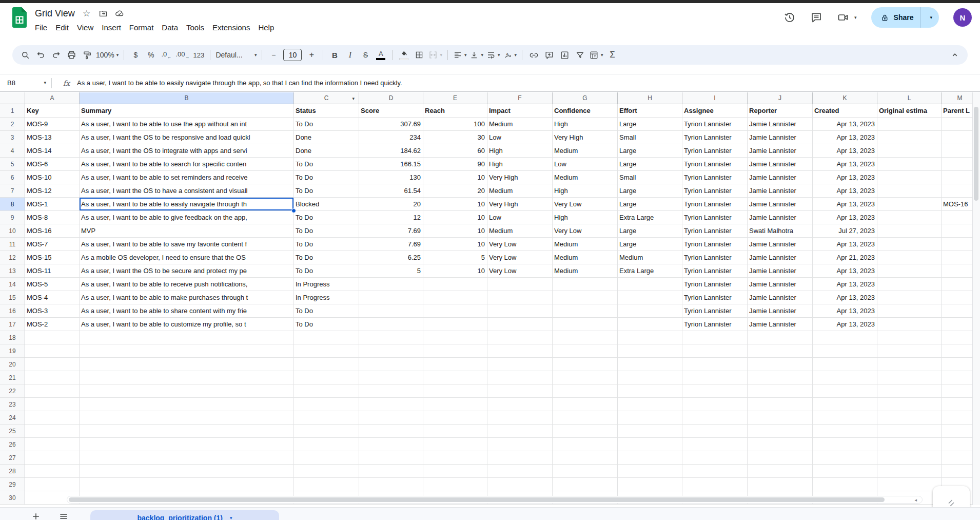 The width and height of the screenshot is (980, 520). Describe the element at coordinates (909, 284) in the screenshot. I see `cell-L14` at that location.